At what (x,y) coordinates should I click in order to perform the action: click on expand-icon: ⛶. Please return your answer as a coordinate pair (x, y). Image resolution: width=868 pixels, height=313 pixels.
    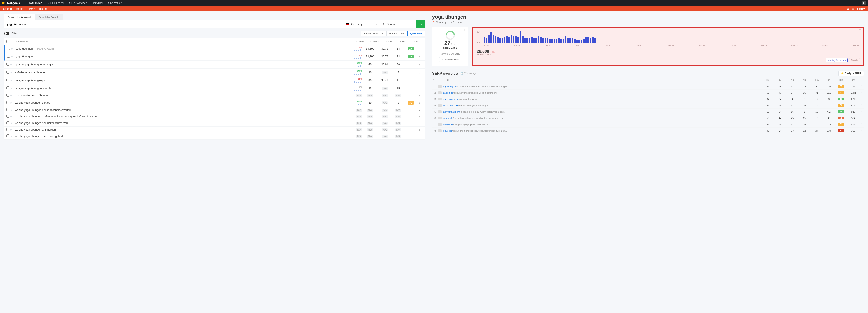
    Looking at the image, I should click on (435, 80).